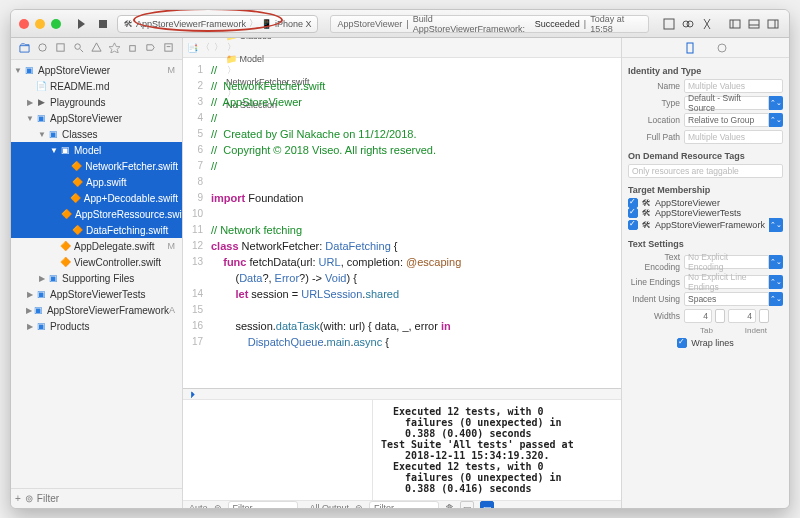 The image size is (800, 518). What do you see at coordinates (96, 150) in the screenshot?
I see `tree-item: ▼▣Model` at bounding box center [96, 150].